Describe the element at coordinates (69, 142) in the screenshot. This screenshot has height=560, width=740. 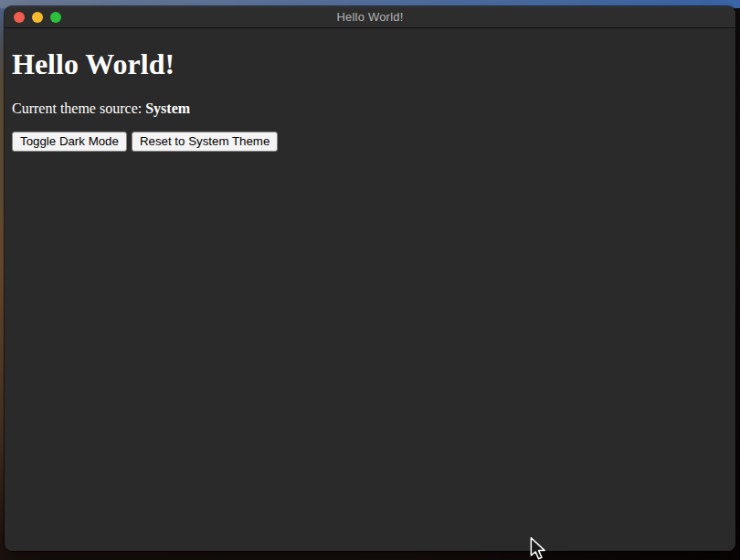
I see `toggle-dark-mode-button: Toggle Dark Mode` at that location.